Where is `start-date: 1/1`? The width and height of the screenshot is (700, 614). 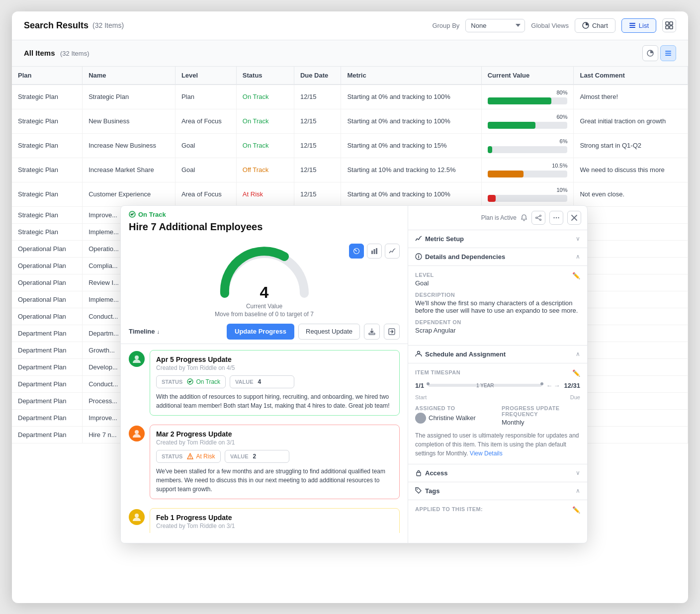
start-date: 1/1 is located at coordinates (420, 386).